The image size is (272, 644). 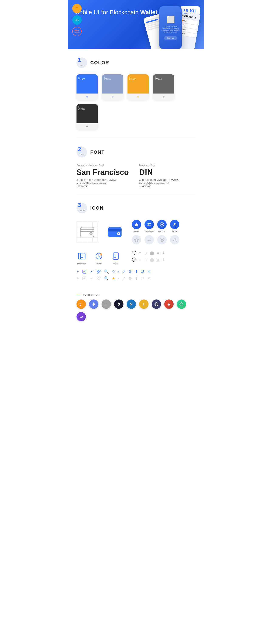 I want to click on small-icons-colored: + ✓ 🔍 ☆ ‹ ↗ ⚙ ⬆ ⇄ ✕, so click(x=136, y=272).